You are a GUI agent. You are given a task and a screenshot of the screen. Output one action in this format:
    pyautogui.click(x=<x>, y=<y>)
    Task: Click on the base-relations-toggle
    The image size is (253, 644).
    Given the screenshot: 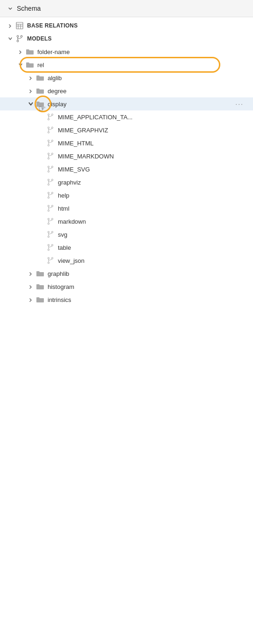 What is the action you would take?
    pyautogui.click(x=10, y=26)
    